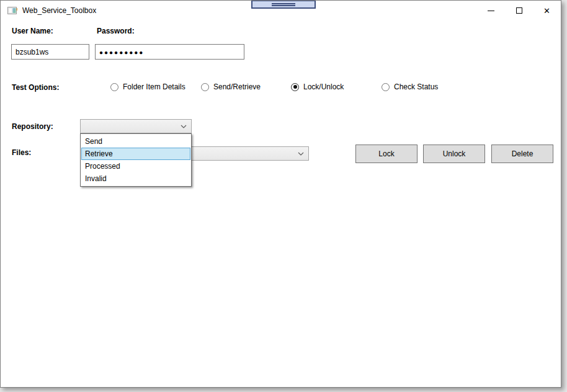 The height and width of the screenshot is (392, 567). I want to click on minimize-button, so click(491, 11).